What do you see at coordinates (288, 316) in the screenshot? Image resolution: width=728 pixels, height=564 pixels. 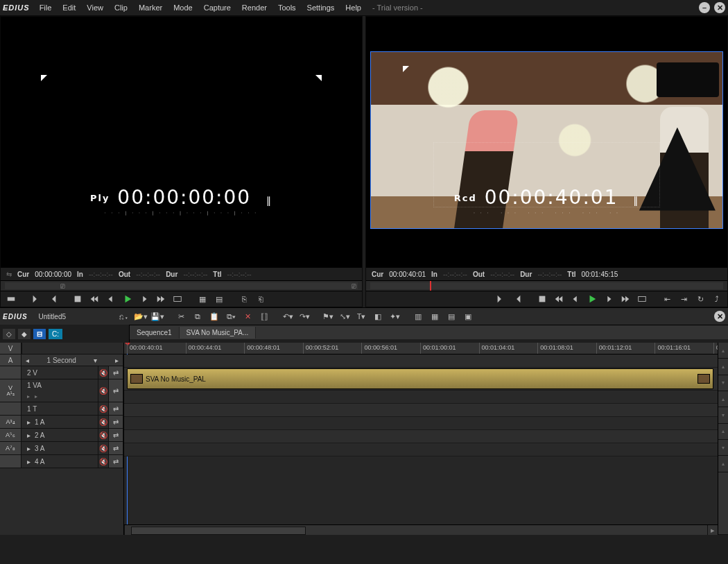 I see `undo-icon: ↶▾` at bounding box center [288, 316].